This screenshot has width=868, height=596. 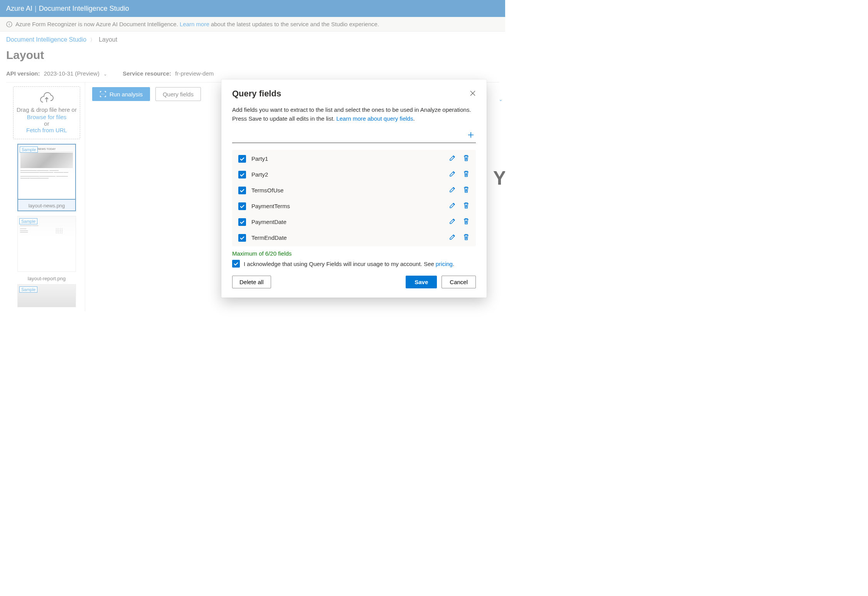 What do you see at coordinates (354, 206) in the screenshot?
I see `field-row: PaymentTerms` at bounding box center [354, 206].